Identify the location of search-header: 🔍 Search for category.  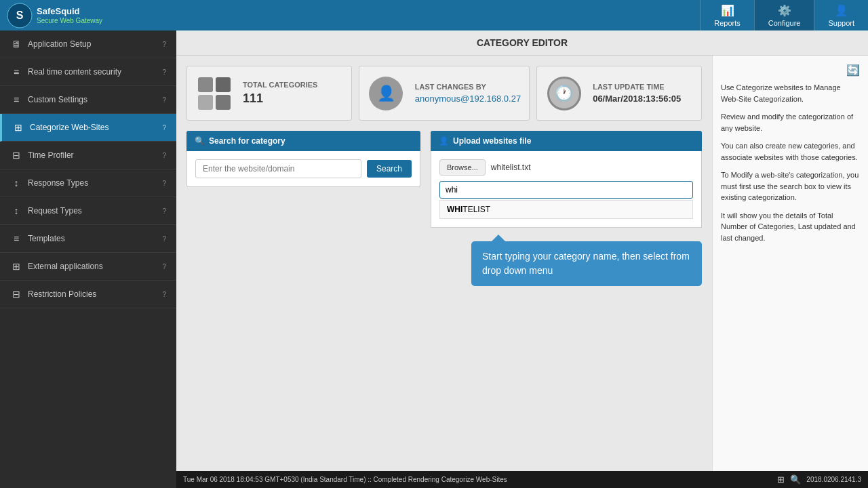
(304, 141).